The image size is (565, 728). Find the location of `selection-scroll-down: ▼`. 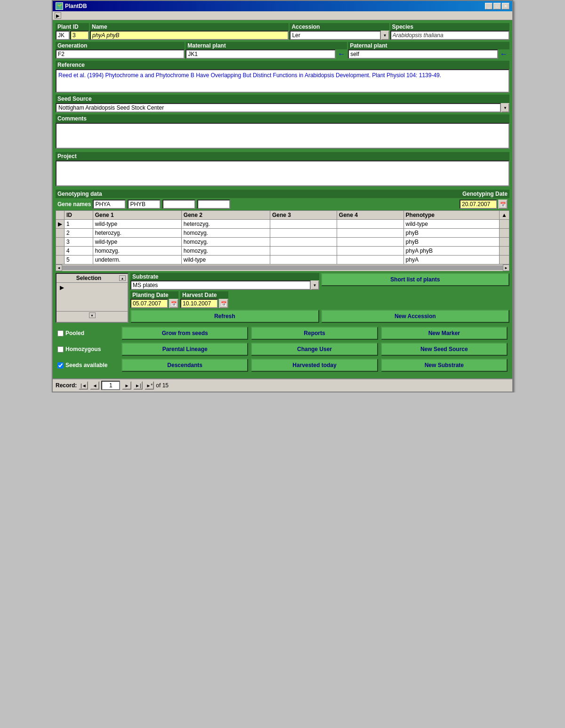

selection-scroll-down: ▼ is located at coordinates (92, 315).